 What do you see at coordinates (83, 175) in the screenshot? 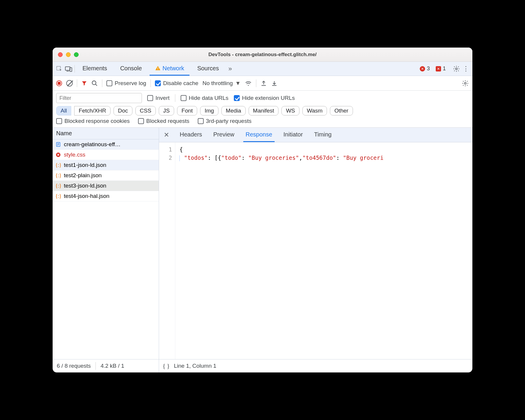
I see `request-name: test2-plain.json` at bounding box center [83, 175].